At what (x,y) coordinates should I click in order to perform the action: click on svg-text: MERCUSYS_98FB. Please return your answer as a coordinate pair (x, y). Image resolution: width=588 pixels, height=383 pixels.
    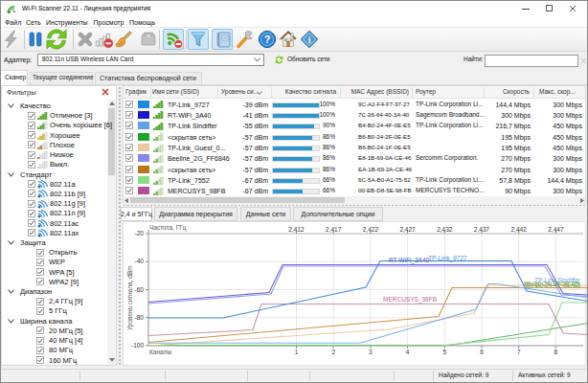
    Looking at the image, I should click on (410, 300).